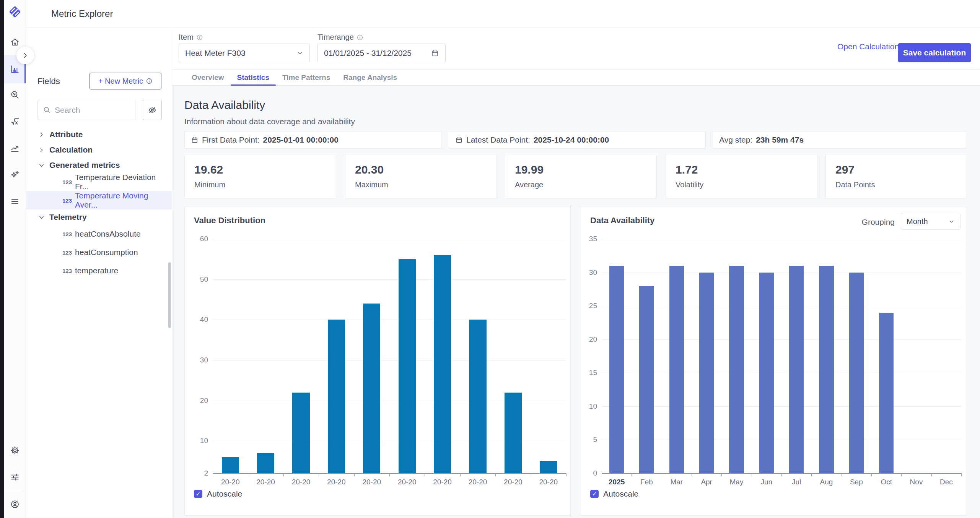  Describe the element at coordinates (15, 504) in the screenshot. I see `account-avatar-icon` at that location.